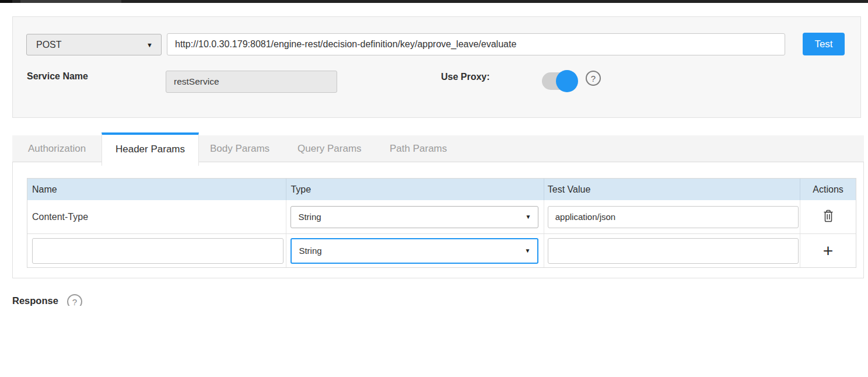  What do you see at coordinates (442, 250) in the screenshot?
I see `table-row: String ▼ +` at bounding box center [442, 250].